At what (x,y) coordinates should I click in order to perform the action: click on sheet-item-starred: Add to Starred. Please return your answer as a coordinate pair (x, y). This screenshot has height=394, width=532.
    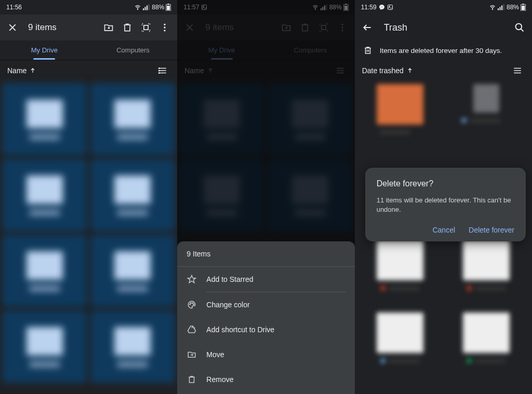
    Looking at the image, I should click on (266, 279).